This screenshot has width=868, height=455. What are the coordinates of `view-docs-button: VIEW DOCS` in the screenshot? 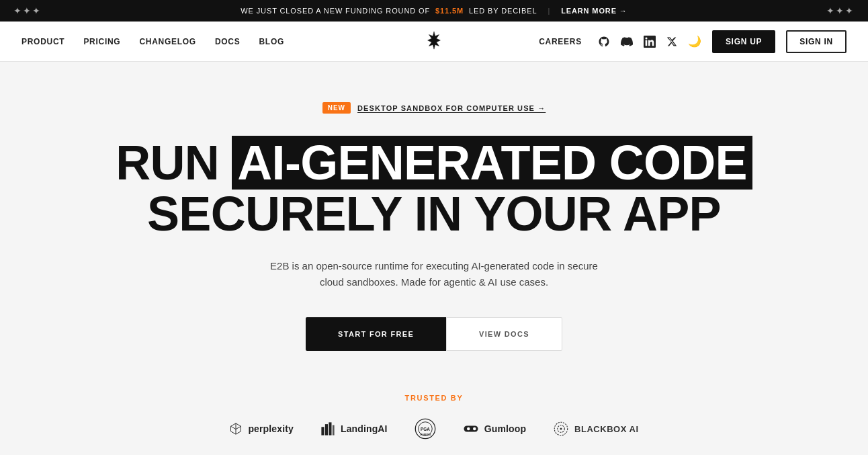 It's located at (504, 334).